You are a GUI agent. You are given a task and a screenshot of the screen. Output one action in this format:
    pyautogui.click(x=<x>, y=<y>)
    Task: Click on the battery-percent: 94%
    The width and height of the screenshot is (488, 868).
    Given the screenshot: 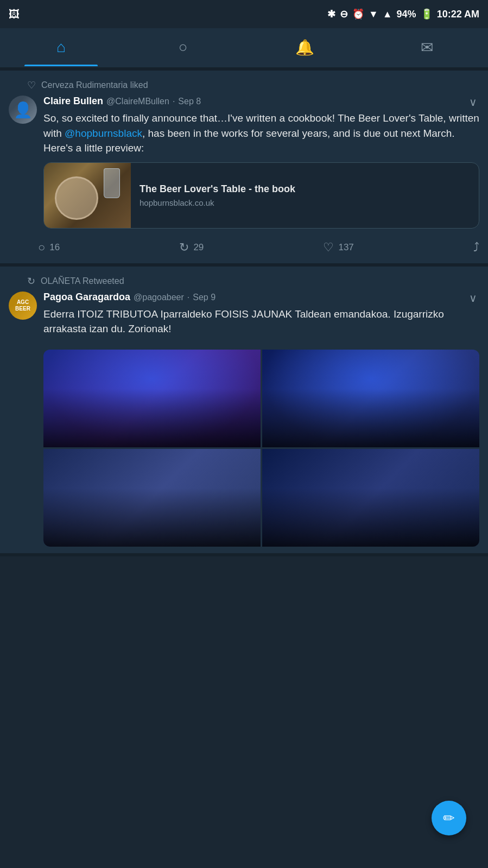 What is the action you would take?
    pyautogui.click(x=407, y=14)
    